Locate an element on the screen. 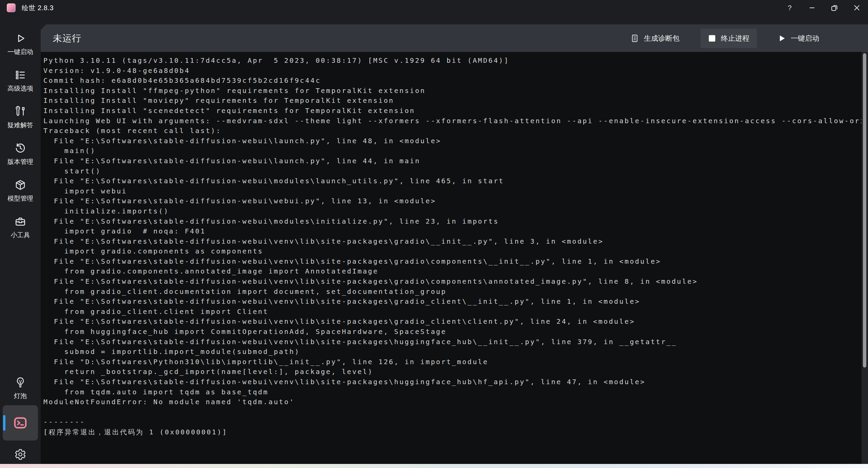 The height and width of the screenshot is (468, 868). console-line: from gradio_client.documentation import … is located at coordinates (452, 292).